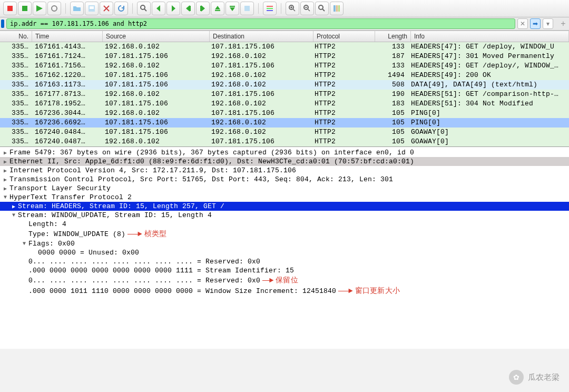  Describe the element at coordinates (121, 8) in the screenshot. I see `reload-button` at that location.